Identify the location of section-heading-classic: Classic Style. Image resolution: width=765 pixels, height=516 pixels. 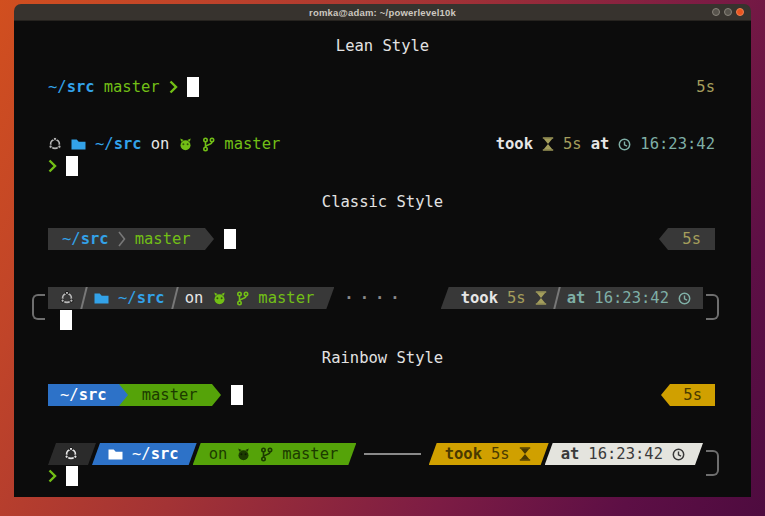
(382, 202).